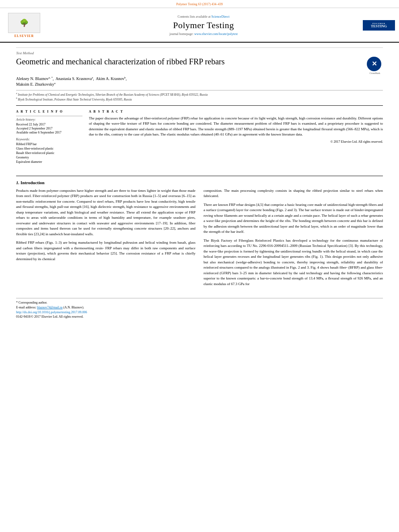 The height and width of the screenshot is (532, 399). Describe the element at coordinates (194, 17) in the screenshot. I see `contents-text: Contents lists available at` at that location.